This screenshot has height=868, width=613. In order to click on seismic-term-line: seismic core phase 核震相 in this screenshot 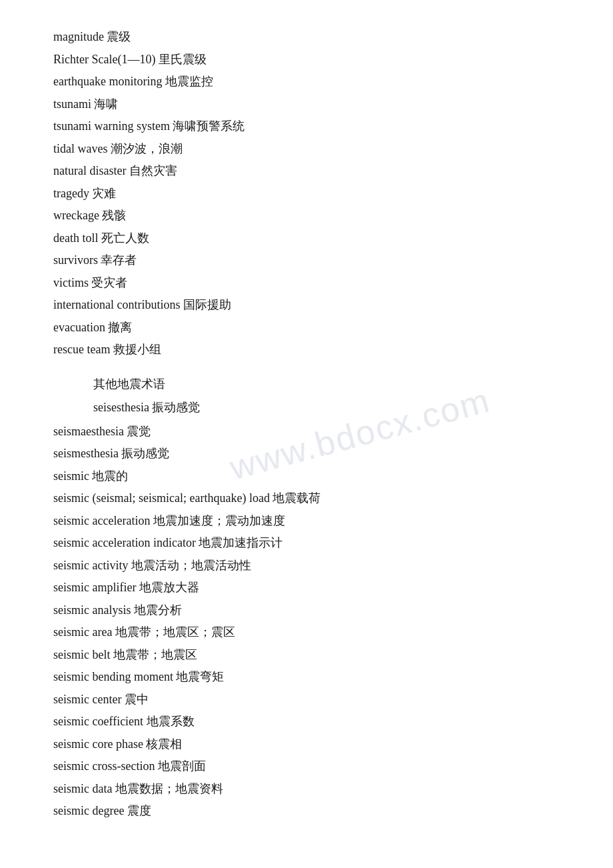, I will do `click(306, 745)`.